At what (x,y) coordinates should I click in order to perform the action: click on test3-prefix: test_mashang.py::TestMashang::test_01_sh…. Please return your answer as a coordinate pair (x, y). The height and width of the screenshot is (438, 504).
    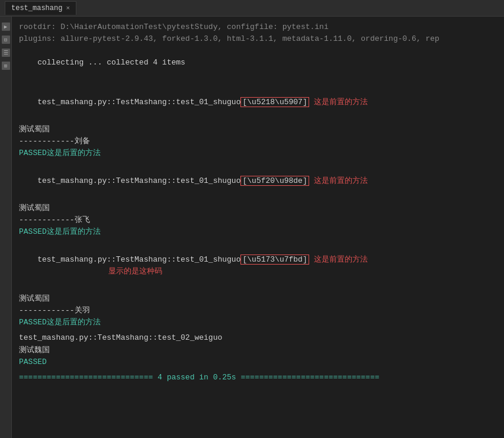
    Looking at the image, I should click on (139, 259).